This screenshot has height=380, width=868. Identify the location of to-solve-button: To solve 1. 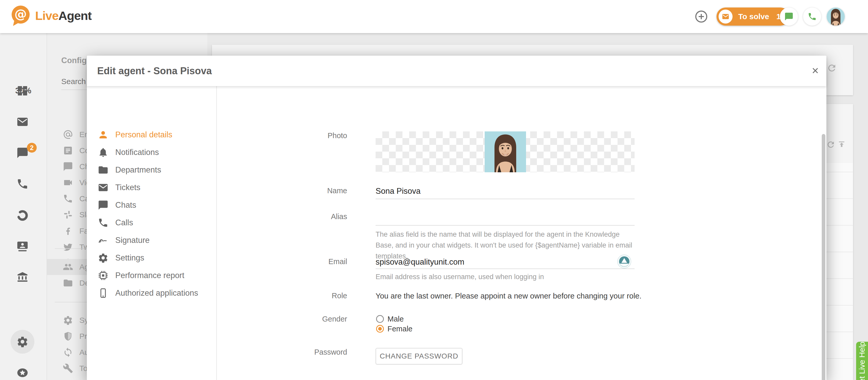
(753, 17).